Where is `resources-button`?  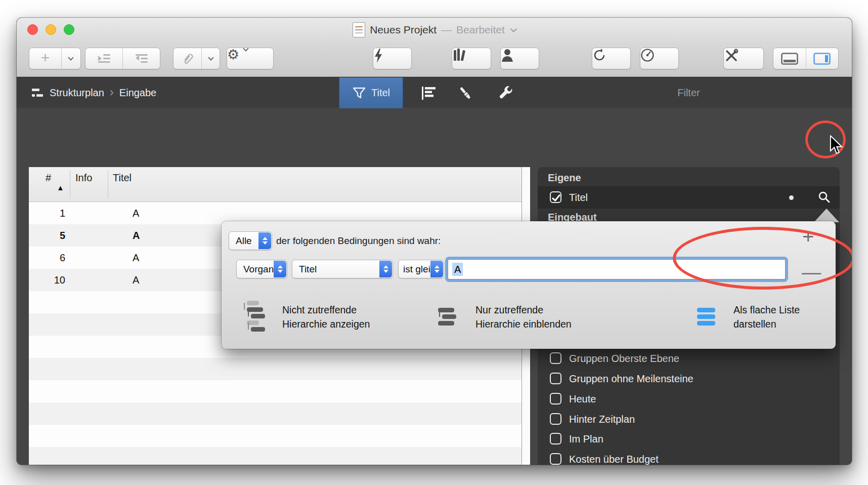
resources-button is located at coordinates (520, 59).